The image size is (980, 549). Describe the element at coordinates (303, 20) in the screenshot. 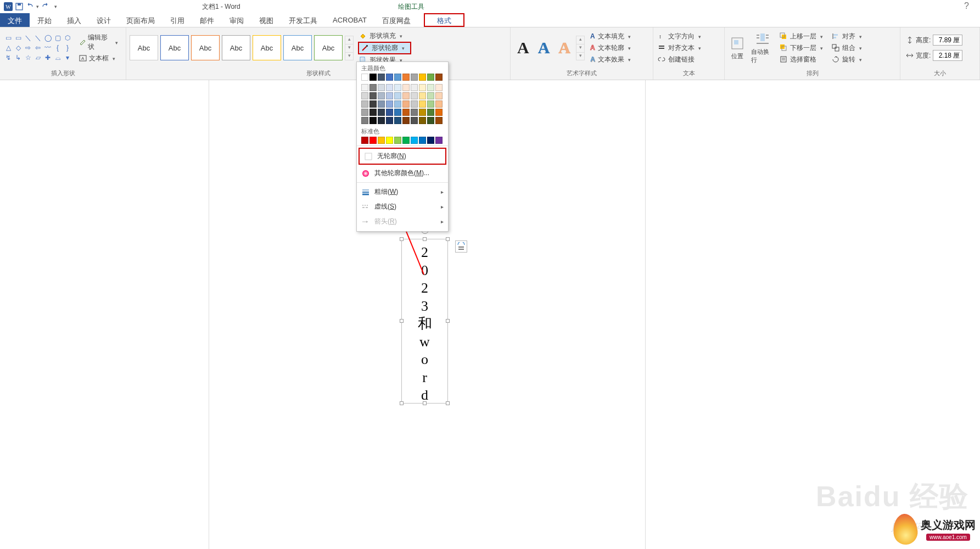

I see `tab-developer: 开发工具` at that location.